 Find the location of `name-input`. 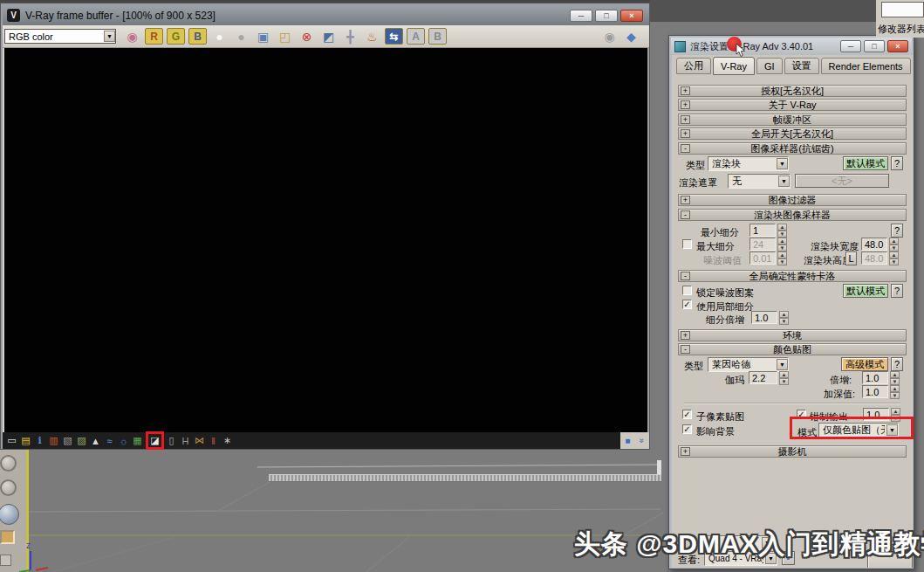

name-input is located at coordinates (902, 10).